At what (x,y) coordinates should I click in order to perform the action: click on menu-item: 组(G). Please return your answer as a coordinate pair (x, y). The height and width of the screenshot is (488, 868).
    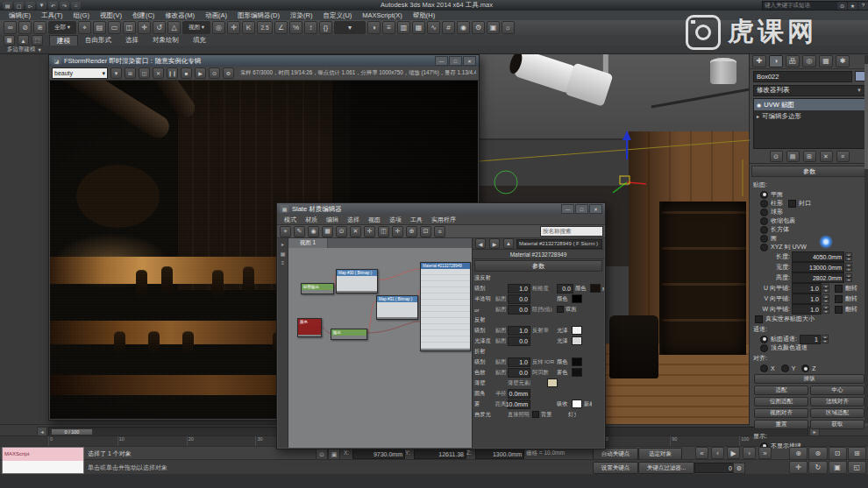
    Looking at the image, I should click on (82, 16).